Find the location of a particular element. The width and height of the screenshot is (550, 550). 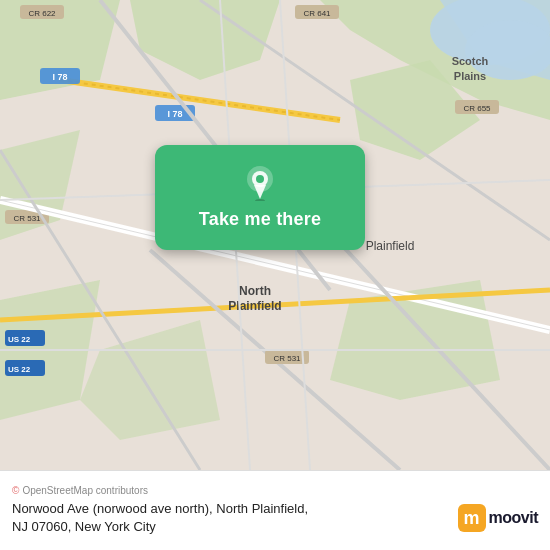

location-pin-icon is located at coordinates (260, 183).